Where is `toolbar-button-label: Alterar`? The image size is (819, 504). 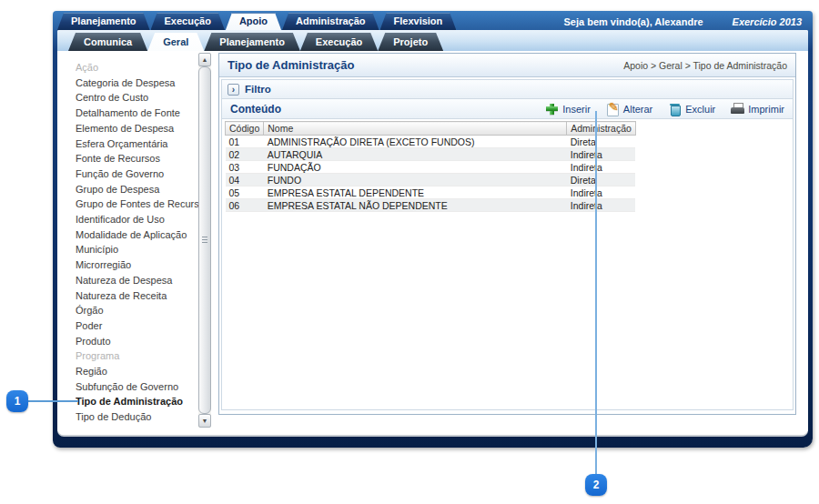
toolbar-button-label: Alterar is located at coordinates (638, 109).